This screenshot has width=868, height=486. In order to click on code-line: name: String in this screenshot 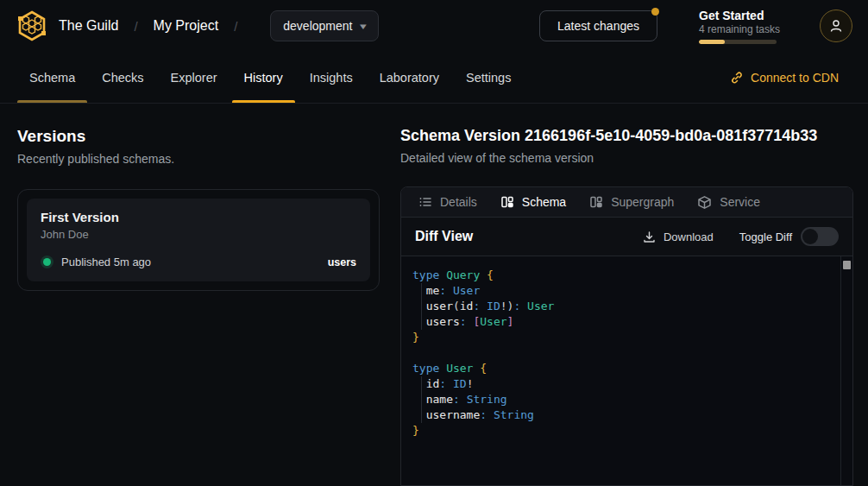, I will do `click(632, 400)`.